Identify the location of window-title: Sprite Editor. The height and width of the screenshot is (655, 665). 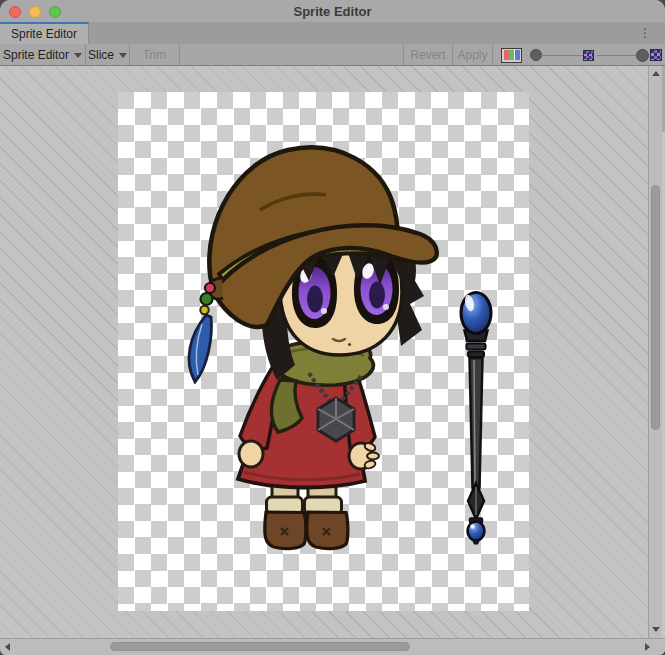
(332, 11).